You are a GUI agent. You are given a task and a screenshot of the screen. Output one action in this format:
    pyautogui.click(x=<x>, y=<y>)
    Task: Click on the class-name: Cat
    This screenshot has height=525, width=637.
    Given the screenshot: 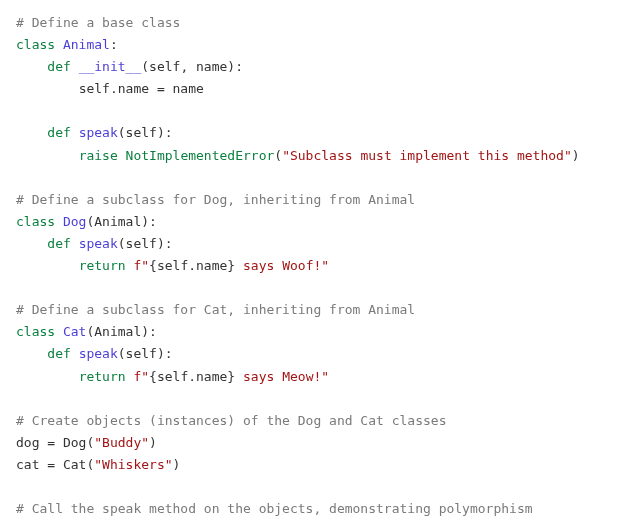 What is the action you would take?
    pyautogui.click(x=74, y=332)
    